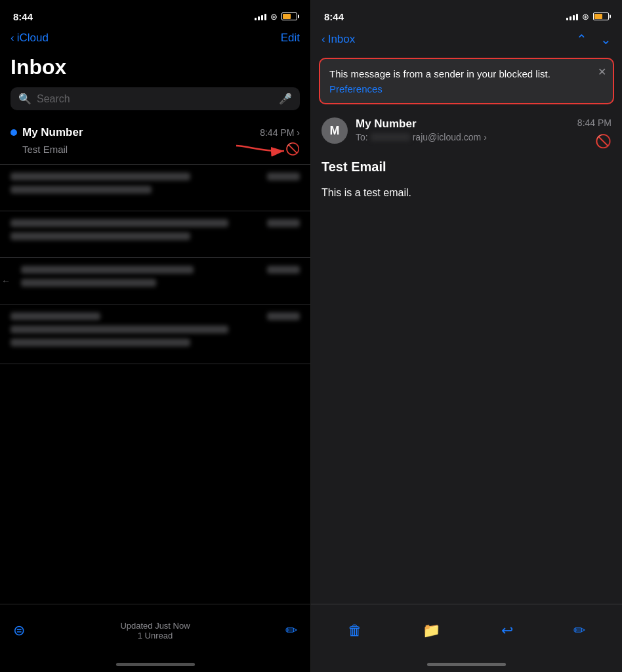 Image resolution: width=622 pixels, height=672 pixels. Describe the element at coordinates (463, 124) in the screenshot. I see `detail-sender-name: My Number` at that location.